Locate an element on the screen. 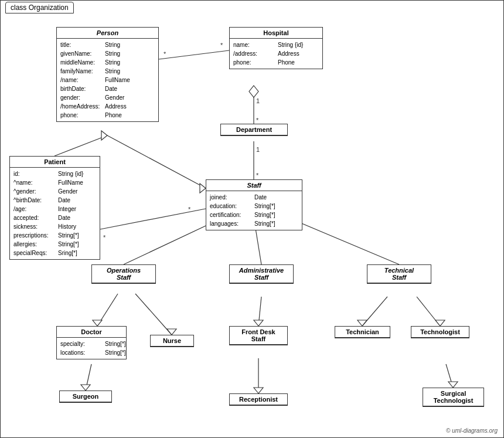 This screenshot has width=504, height=438. attr-name: title: is located at coordinates (81, 45).